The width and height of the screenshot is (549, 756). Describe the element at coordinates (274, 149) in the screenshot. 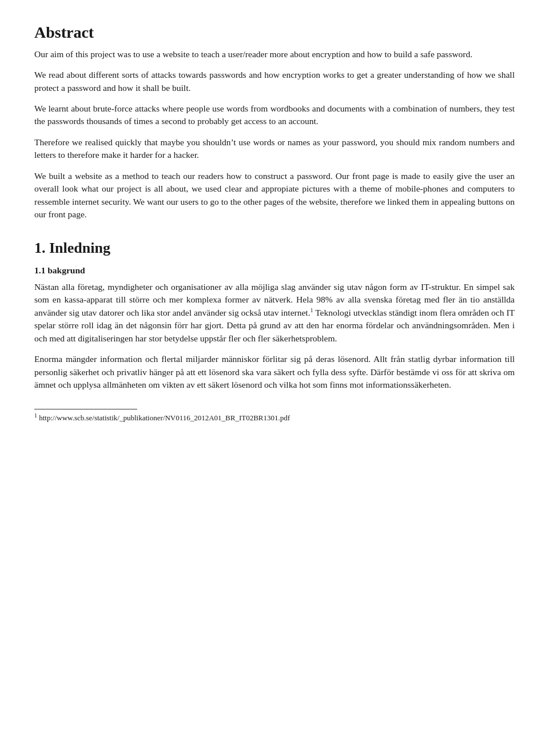

I see `abstract-paragraph-4: Therefore we realised quickly that maybe…` at that location.